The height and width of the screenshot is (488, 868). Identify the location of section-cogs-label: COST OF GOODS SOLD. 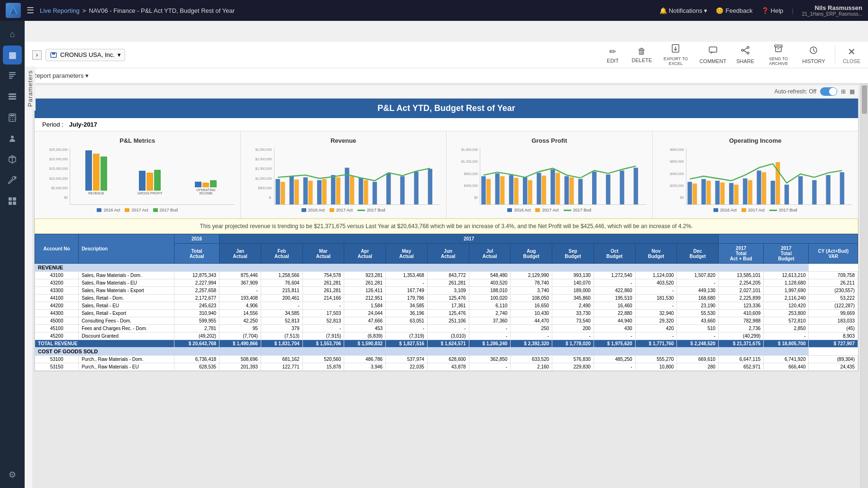
(422, 352).